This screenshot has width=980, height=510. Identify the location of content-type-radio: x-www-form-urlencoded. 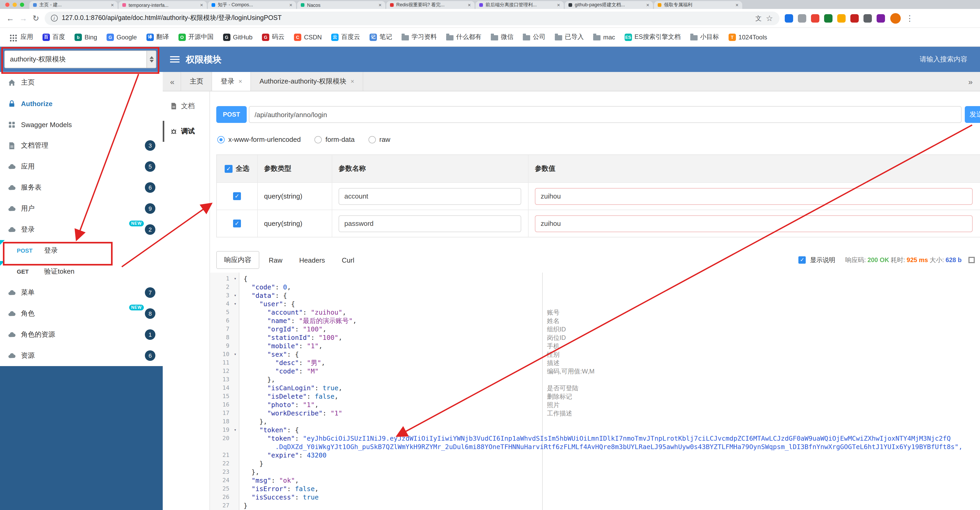
(259, 139).